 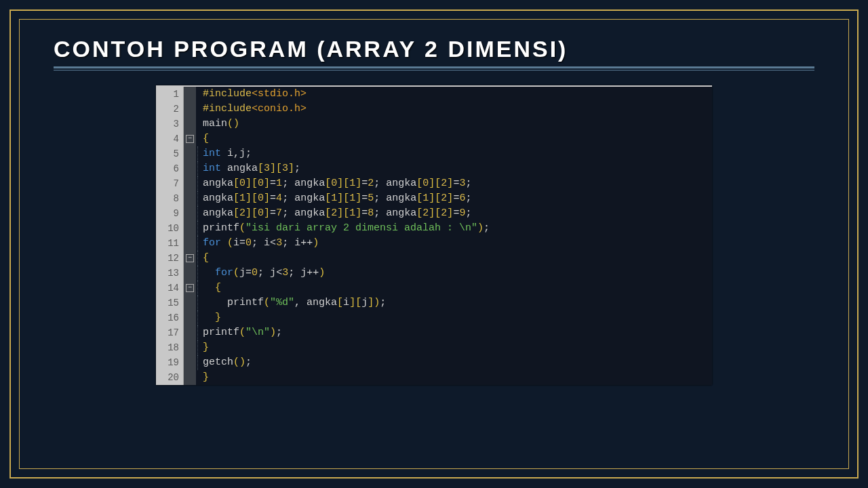 What do you see at coordinates (220, 124) in the screenshot?
I see `code-content: main()` at bounding box center [220, 124].